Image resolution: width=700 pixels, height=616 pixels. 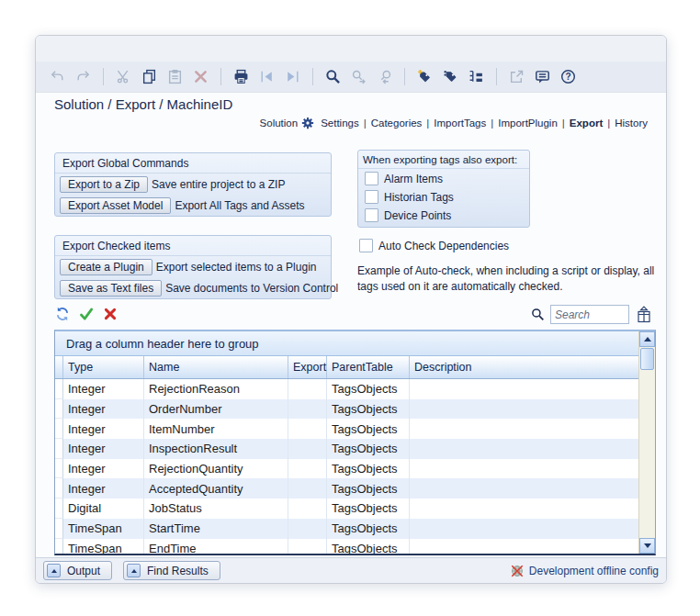 I want to click on cell-type: TimeSpan, so click(x=104, y=529).